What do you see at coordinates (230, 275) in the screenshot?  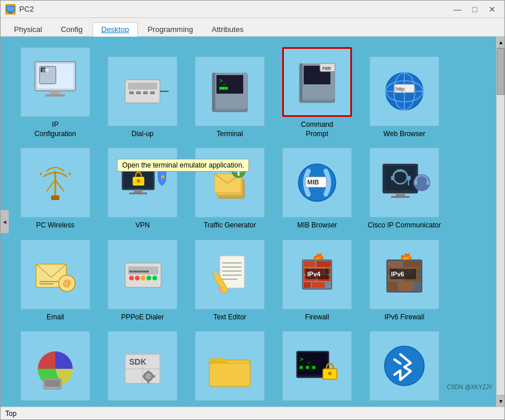 I see `texteditor-icon-wrapper` at bounding box center [230, 275].